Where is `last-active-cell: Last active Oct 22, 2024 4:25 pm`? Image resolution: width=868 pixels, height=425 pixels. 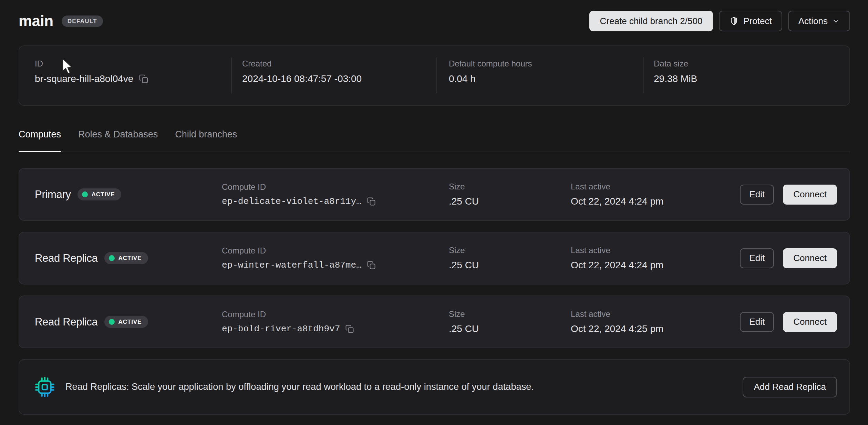 last-active-cell: Last active Oct 22, 2024 4:25 pm is located at coordinates (655, 322).